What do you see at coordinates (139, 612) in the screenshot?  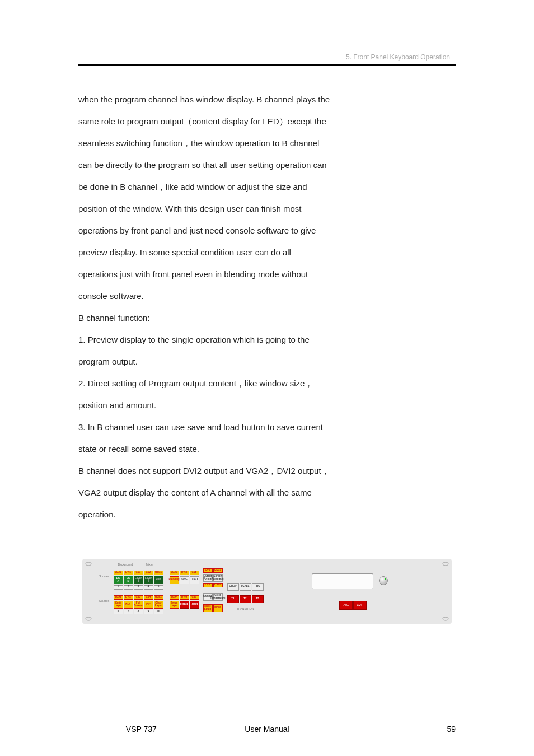 I see `num-8-button: 8` at bounding box center [139, 612].